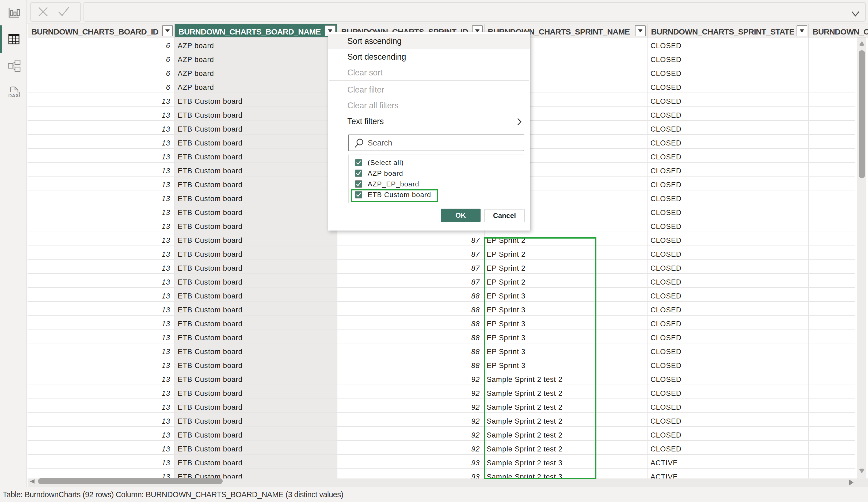 This screenshot has width=868, height=502. I want to click on svg-text: DAX, so click(14, 96).